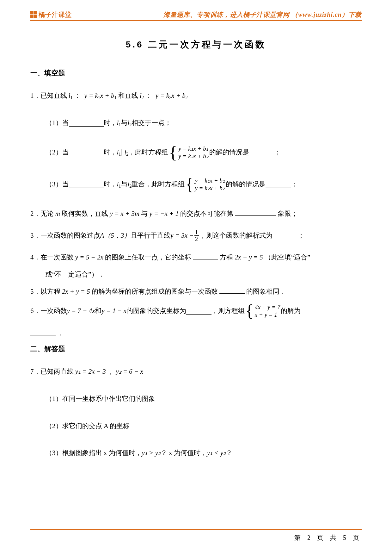 This screenshot has height=555, width=392. I want to click on q7-sub1: （1）在同一坐标系中作出它们的图象, so click(204, 399).